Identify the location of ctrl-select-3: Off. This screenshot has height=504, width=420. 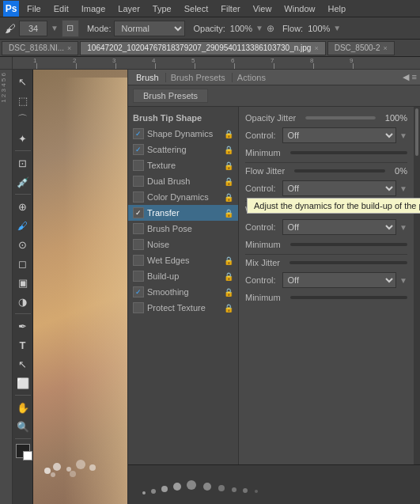
(340, 227).